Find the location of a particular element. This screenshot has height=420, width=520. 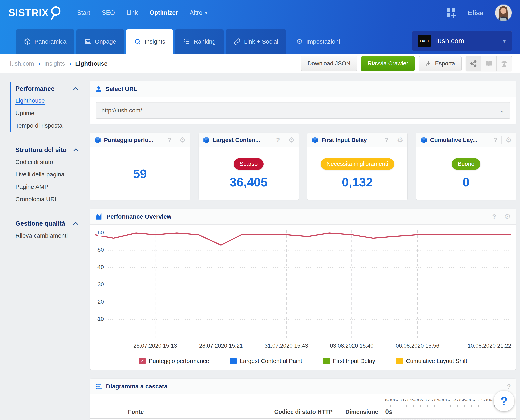

link-icon is located at coordinates (237, 42).